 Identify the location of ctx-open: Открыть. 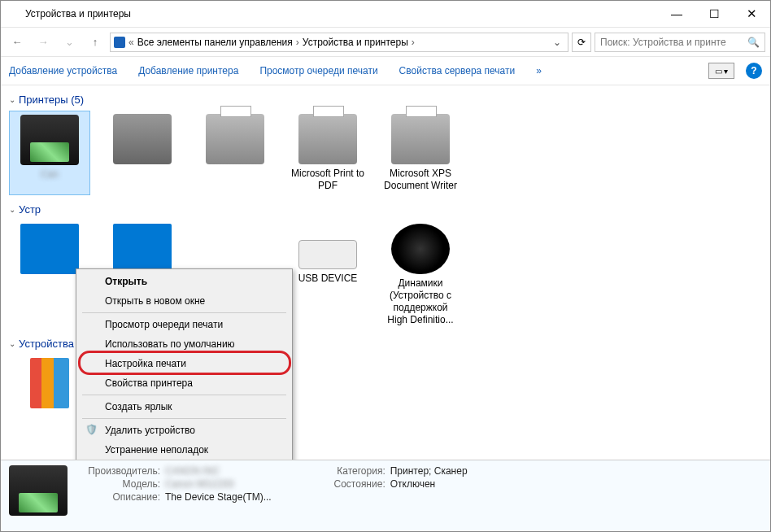
(184, 281).